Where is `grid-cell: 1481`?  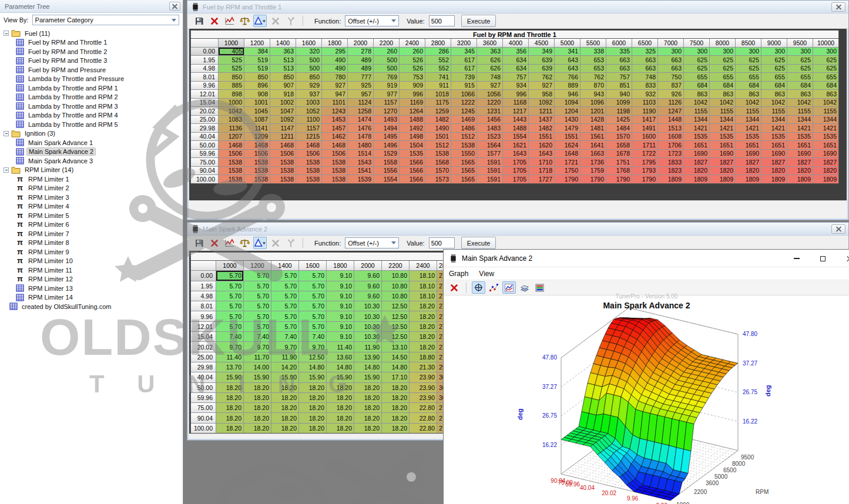
grid-cell: 1481 is located at coordinates (593, 128).